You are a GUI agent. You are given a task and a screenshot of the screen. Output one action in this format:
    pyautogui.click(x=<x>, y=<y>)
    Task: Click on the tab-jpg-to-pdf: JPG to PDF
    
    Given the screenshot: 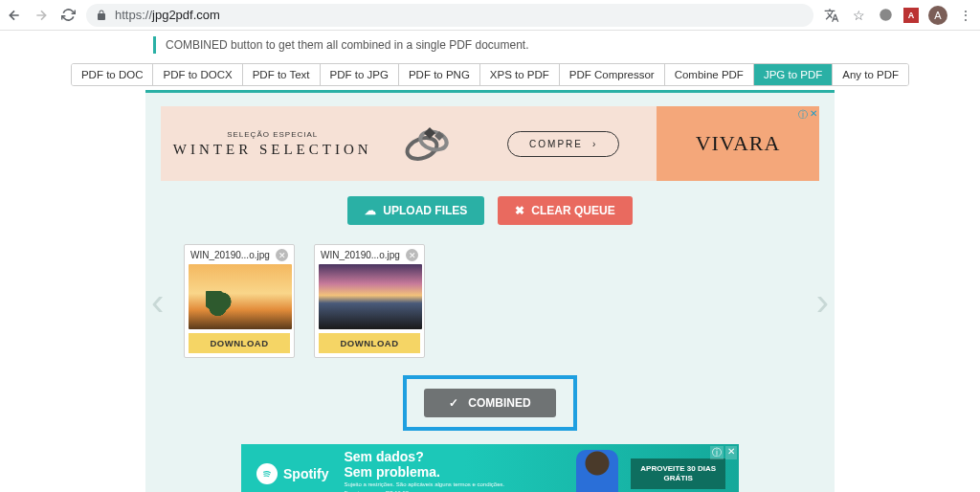 What is the action you would take?
    pyautogui.click(x=793, y=75)
    